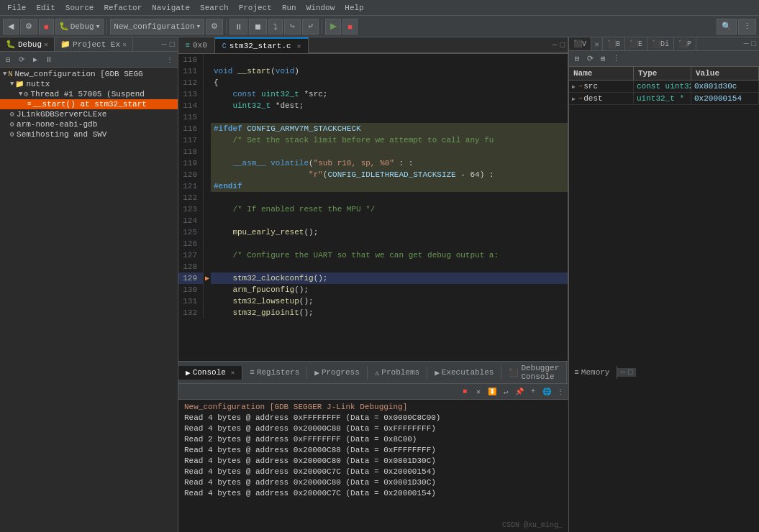  Describe the element at coordinates (389, 163) in the screenshot. I see `line-content-119: __asm__ volatile("sub r10, sp, %0" : :` at that location.